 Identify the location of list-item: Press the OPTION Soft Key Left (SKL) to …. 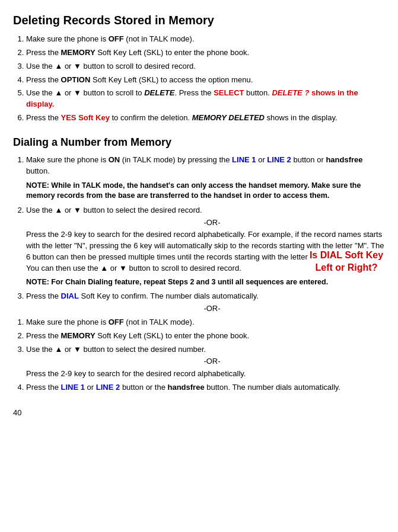
(205, 81).